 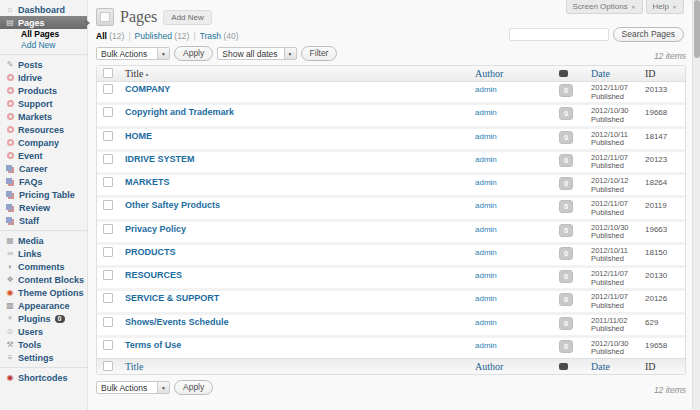 What do you see at coordinates (137, 74) in the screenshot?
I see `sort-by-title: Title ▴` at bounding box center [137, 74].